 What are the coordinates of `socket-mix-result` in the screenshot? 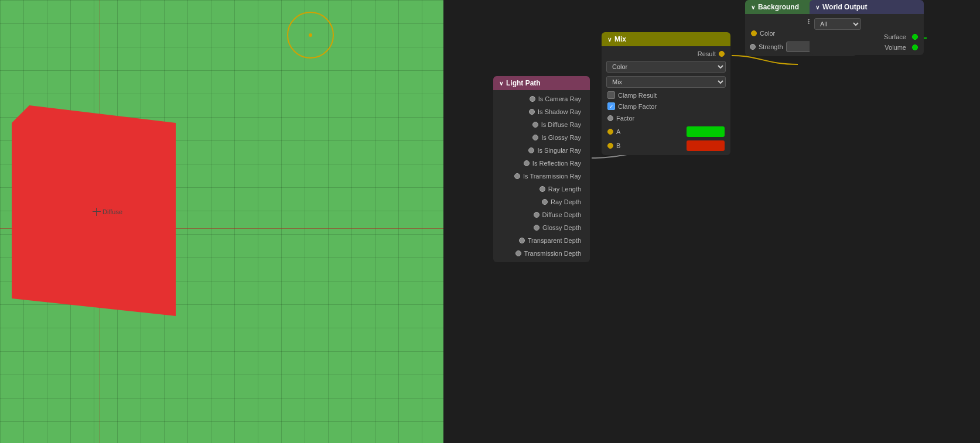 It's located at (722, 54).